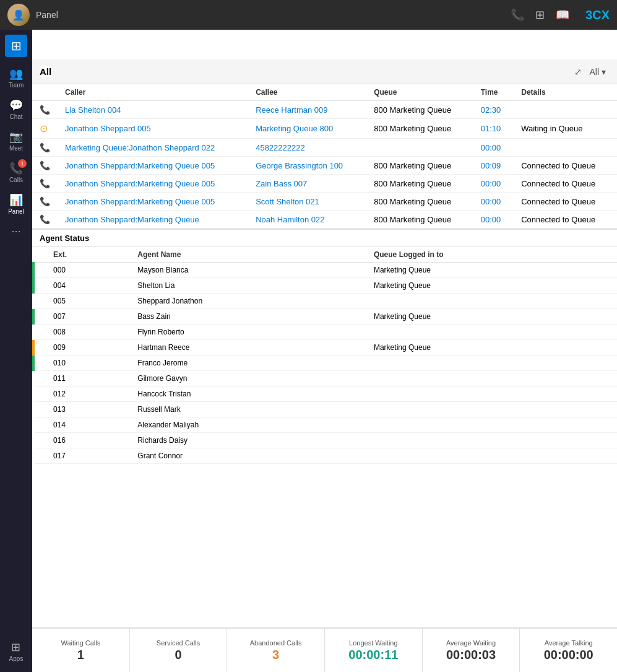 Image resolution: width=617 pixels, height=672 pixels. What do you see at coordinates (287, 202) in the screenshot?
I see `callee-link: Scott Shelton 021` at bounding box center [287, 202].